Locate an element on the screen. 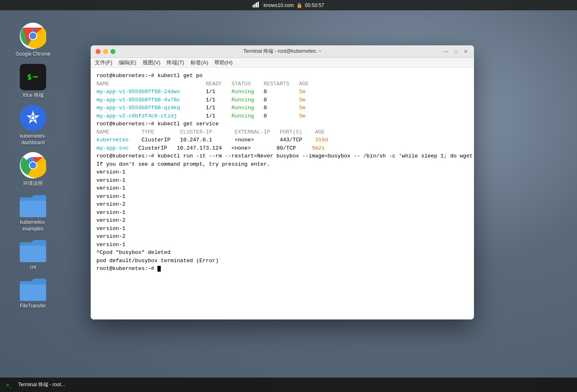 The image size is (577, 392). close-button is located at coordinates (98, 52).